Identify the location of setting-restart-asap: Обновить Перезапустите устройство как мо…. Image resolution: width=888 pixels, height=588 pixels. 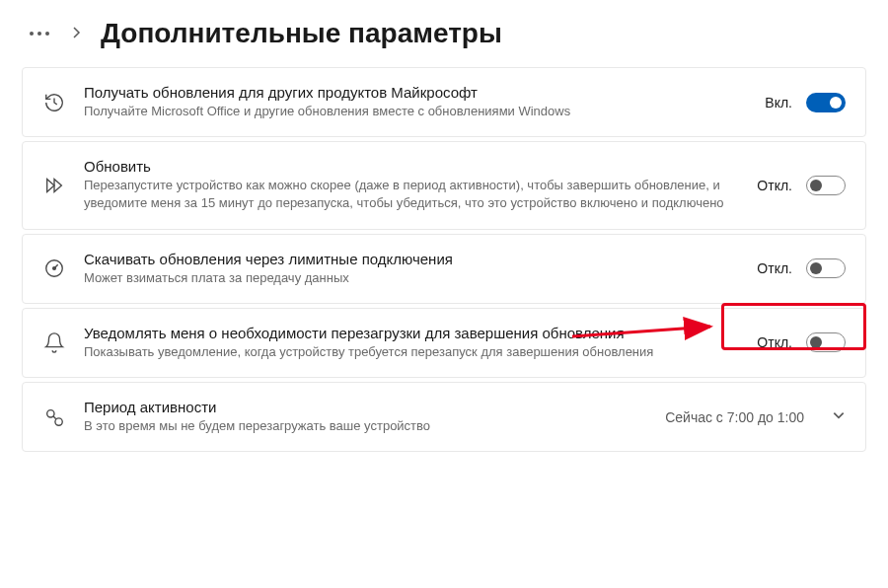
(444, 185).